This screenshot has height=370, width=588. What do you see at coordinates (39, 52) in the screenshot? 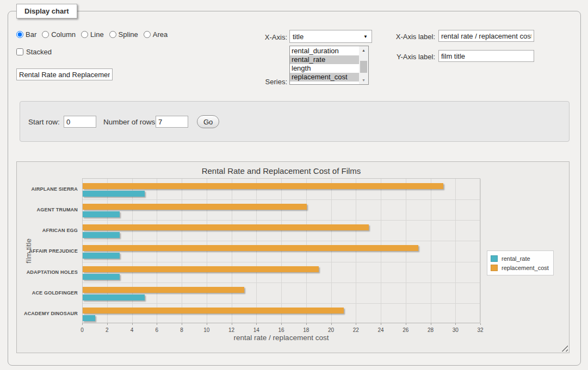
I see `stacked-label: Stacked` at bounding box center [39, 52].